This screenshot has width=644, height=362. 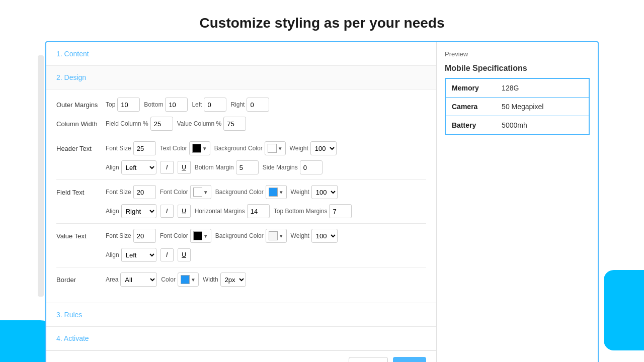 What do you see at coordinates (41, 176) in the screenshot?
I see `deco-left-bar` at bounding box center [41, 176].